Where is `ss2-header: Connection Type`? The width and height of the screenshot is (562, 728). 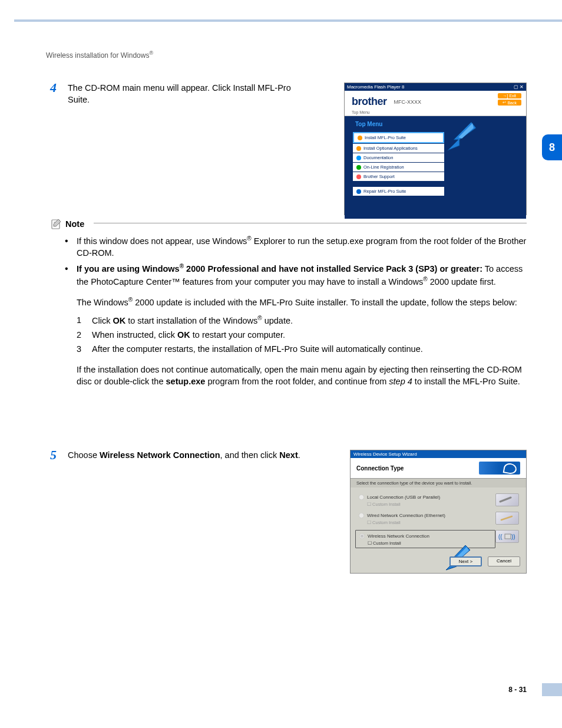 ss2-header: Connection Type is located at coordinates (438, 468).